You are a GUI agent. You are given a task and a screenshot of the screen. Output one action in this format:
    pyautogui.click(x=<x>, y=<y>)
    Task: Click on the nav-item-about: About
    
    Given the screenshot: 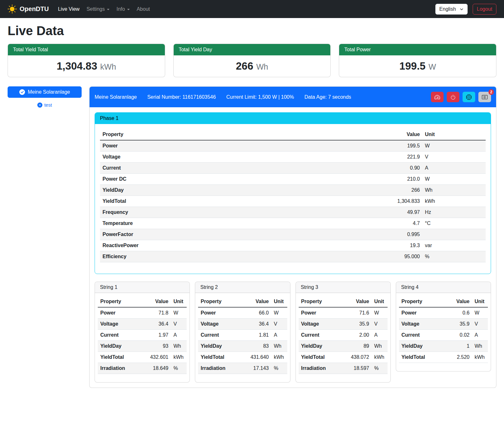 What is the action you would take?
    pyautogui.click(x=143, y=9)
    